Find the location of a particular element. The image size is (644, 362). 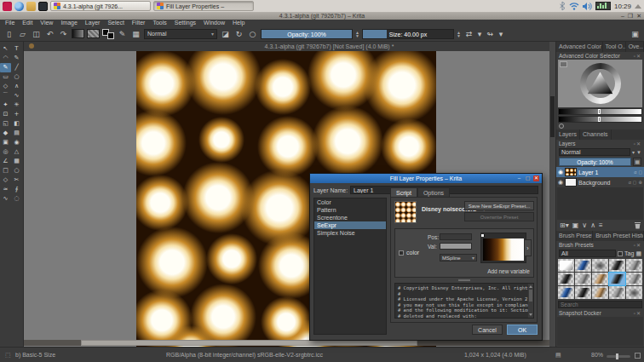

script-text-area: # Copyright Disney Enterprises, Inc. All… is located at coordinates (464, 301).